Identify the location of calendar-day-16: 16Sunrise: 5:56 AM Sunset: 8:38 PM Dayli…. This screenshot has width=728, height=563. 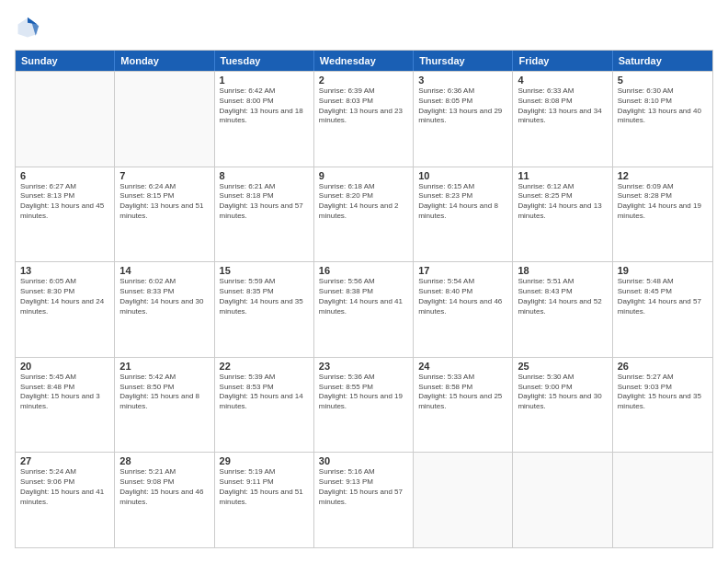
(364, 309).